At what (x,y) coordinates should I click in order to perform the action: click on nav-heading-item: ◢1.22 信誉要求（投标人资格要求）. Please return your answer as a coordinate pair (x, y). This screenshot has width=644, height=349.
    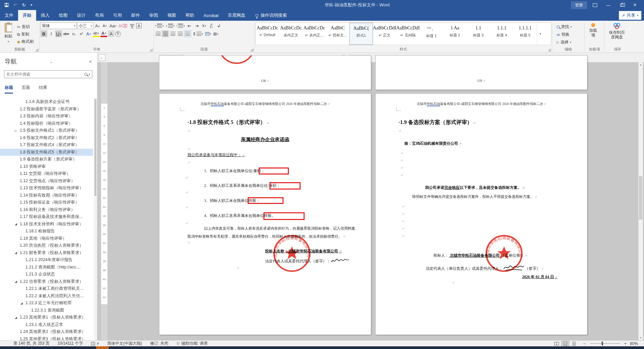
    Looking at the image, I should click on (47, 282).